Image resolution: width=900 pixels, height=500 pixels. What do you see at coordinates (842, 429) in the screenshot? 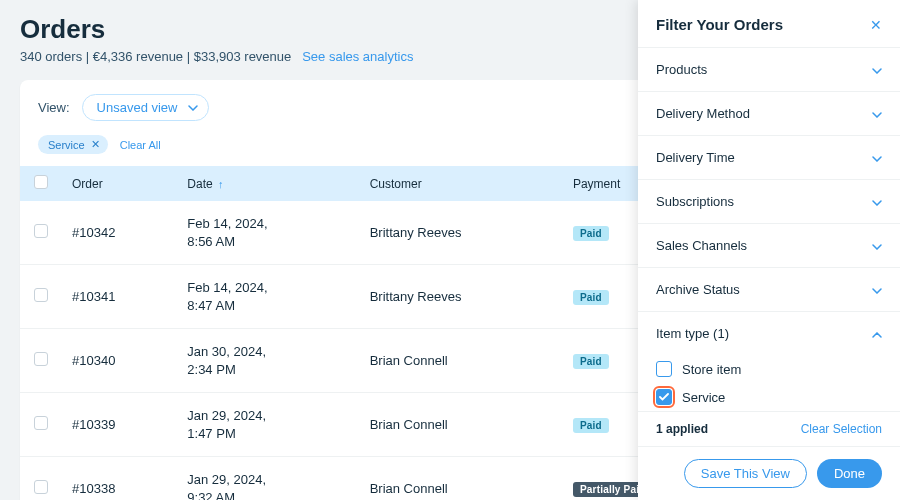
I see `clear-selection-link: Clear Selection` at bounding box center [842, 429].